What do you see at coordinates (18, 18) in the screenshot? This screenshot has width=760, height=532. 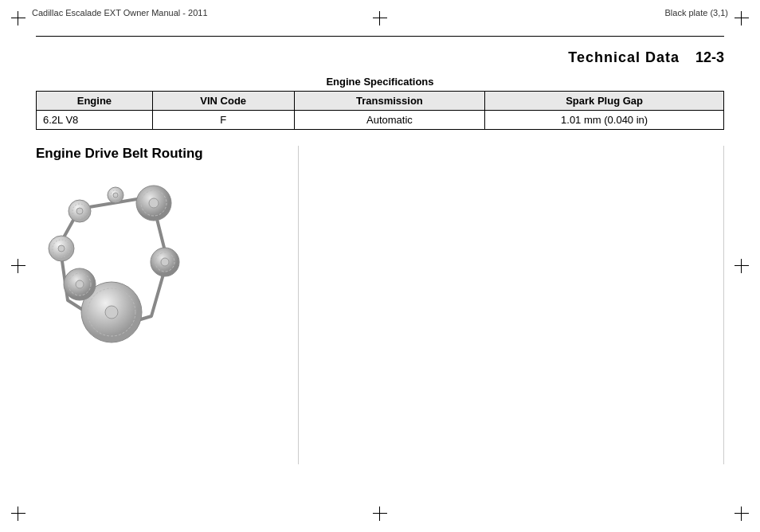 I see `corner-mark-top-left` at bounding box center [18, 18].